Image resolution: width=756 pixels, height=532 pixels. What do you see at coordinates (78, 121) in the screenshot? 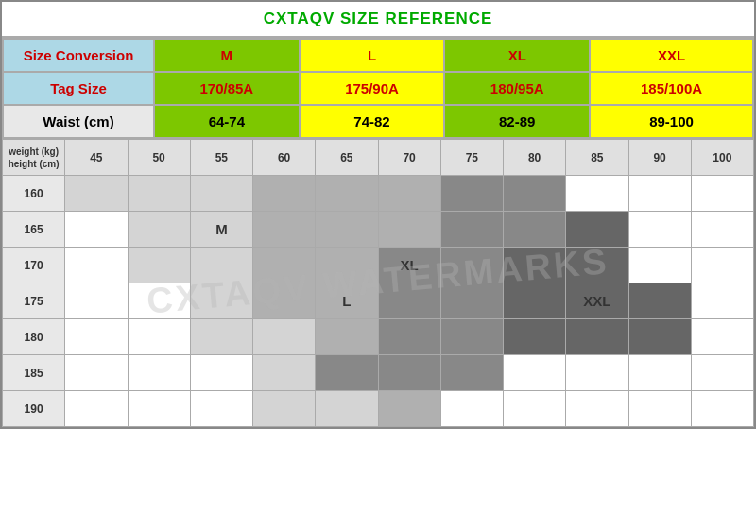
I see `waist-label: Waist (cm)` at bounding box center [78, 121].